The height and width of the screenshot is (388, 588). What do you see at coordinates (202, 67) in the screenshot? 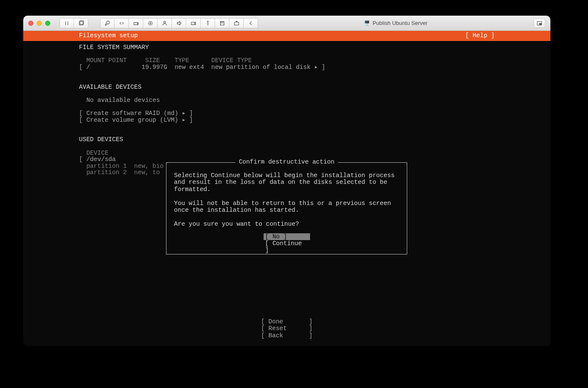
I see `fs-row-root: [ / 19.997G new ext4 new partition of lo…` at bounding box center [202, 67].